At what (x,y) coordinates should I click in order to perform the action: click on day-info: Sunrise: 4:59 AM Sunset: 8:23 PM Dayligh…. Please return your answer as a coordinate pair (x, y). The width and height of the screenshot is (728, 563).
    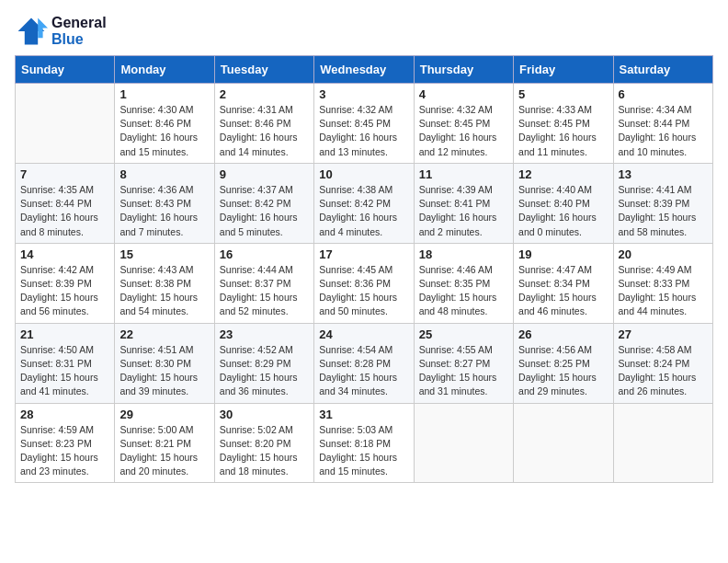
    Looking at the image, I should click on (64, 451).